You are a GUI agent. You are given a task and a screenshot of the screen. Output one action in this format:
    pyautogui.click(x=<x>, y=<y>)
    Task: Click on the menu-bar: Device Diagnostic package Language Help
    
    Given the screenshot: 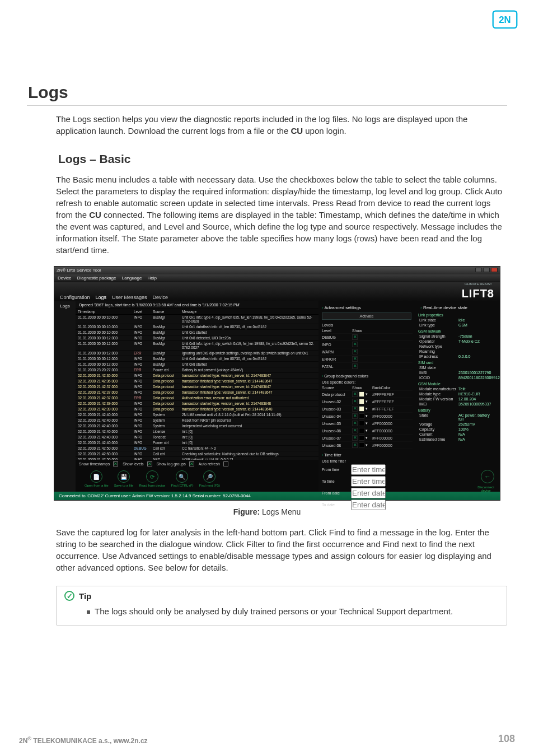 What is the action you would take?
    pyautogui.click(x=277, y=278)
    